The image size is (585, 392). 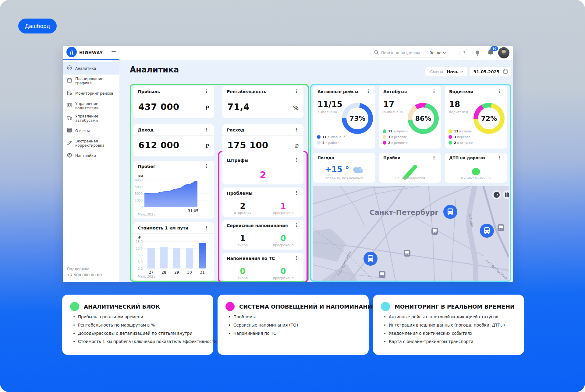 I want to click on cost-chart-card: Стоимость 1 км пути ₽15,010,05,03,00,027…, so click(x=174, y=251).